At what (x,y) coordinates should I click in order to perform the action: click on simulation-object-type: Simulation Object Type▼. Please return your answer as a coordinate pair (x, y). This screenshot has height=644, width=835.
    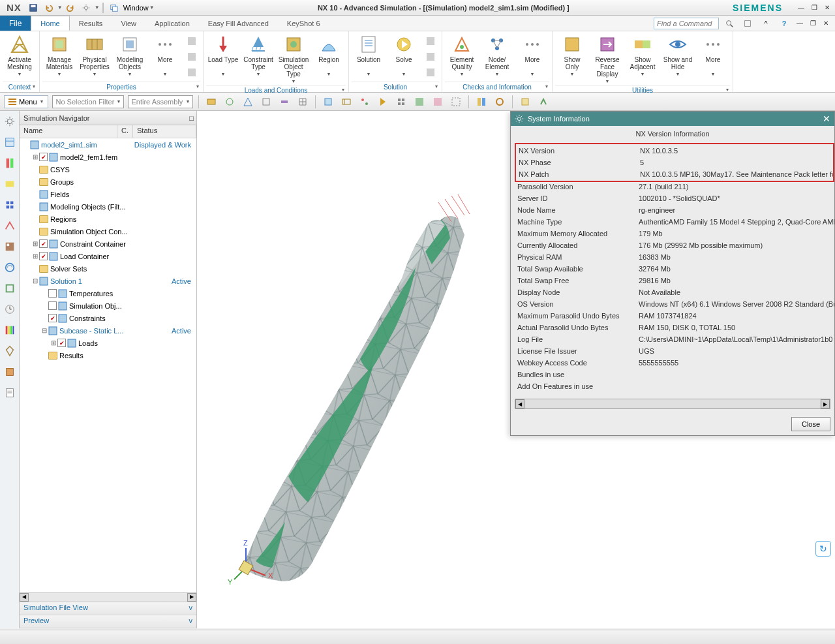
    Looking at the image, I should click on (294, 59).